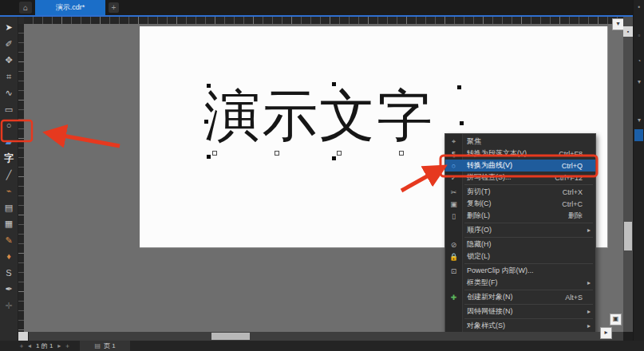  What do you see at coordinates (638, 35) in the screenshot?
I see `docker-collapse-button: ▫` at bounding box center [638, 35].